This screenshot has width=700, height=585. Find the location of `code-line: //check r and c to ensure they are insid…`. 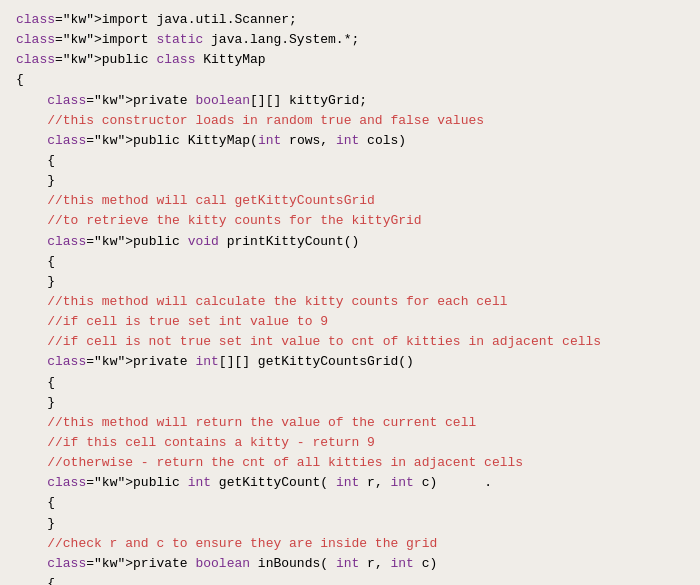

code-line: //check r and c to ensure they are insid… is located at coordinates (350, 544).